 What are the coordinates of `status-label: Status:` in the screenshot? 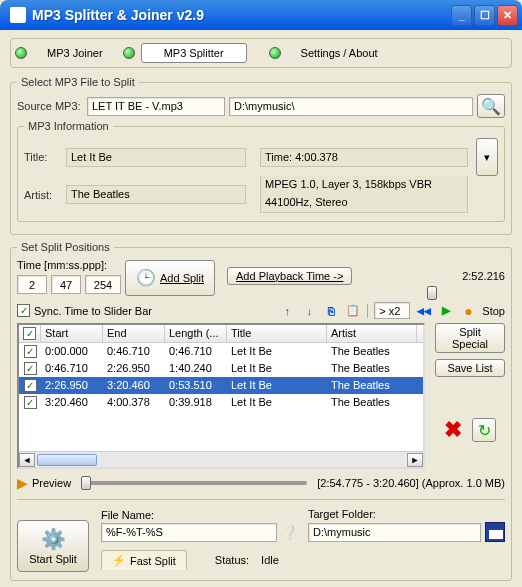 It's located at (232, 560).